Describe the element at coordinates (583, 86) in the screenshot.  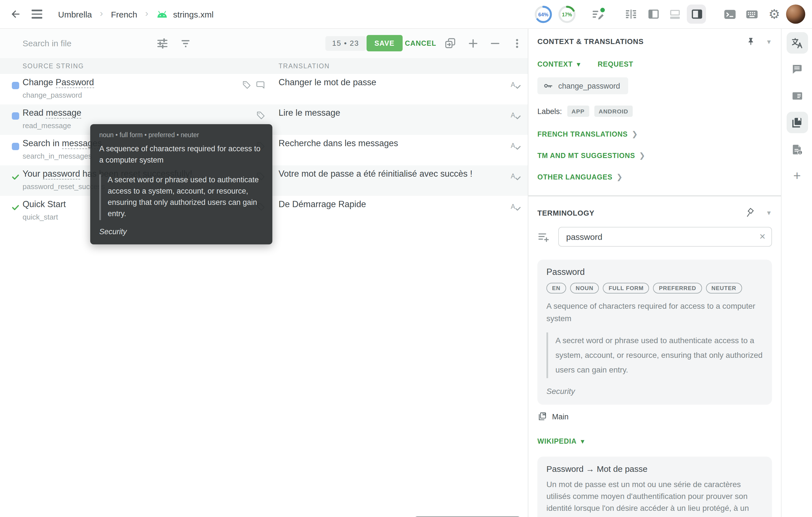
I see `string-key-pill: change_password` at that location.